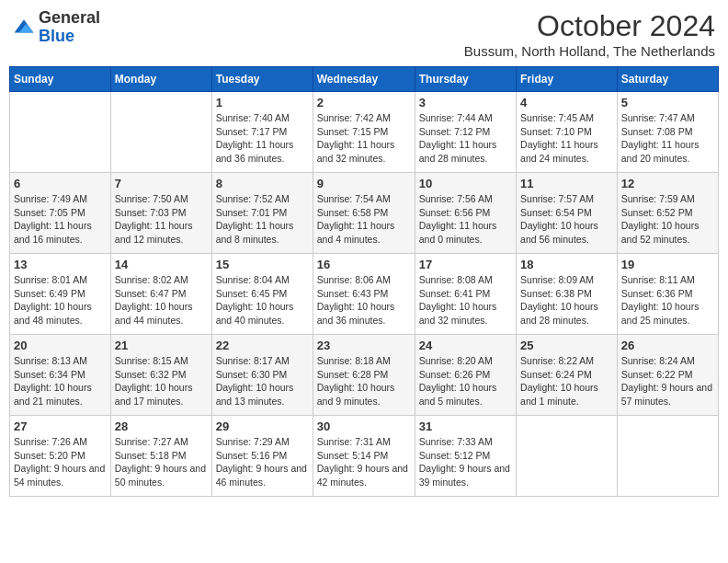  Describe the element at coordinates (566, 184) in the screenshot. I see `day-number: 11` at that location.